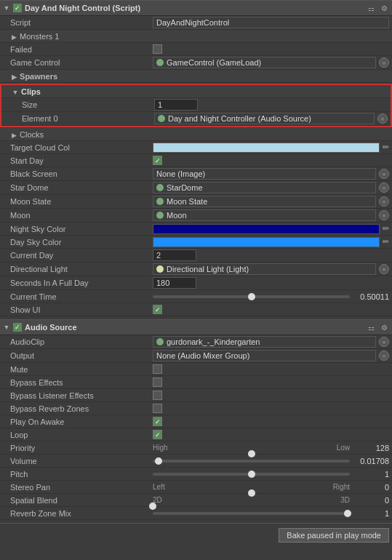  What do you see at coordinates (17, 327) in the screenshot?
I see `panel2-enable-checkbox: ✓` at bounding box center [17, 327].